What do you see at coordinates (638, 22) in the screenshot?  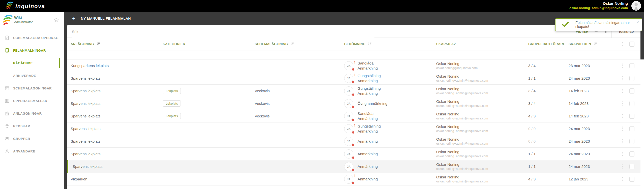 I see `close-icon: ×` at bounding box center [638, 22].